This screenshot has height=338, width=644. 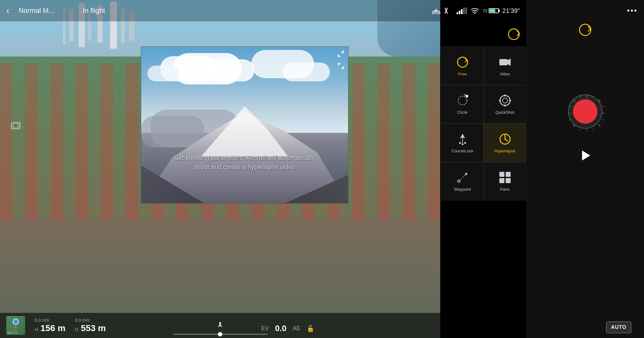 What do you see at coordinates (8, 11) in the screenshot?
I see `back-button: ‹` at bounding box center [8, 11].